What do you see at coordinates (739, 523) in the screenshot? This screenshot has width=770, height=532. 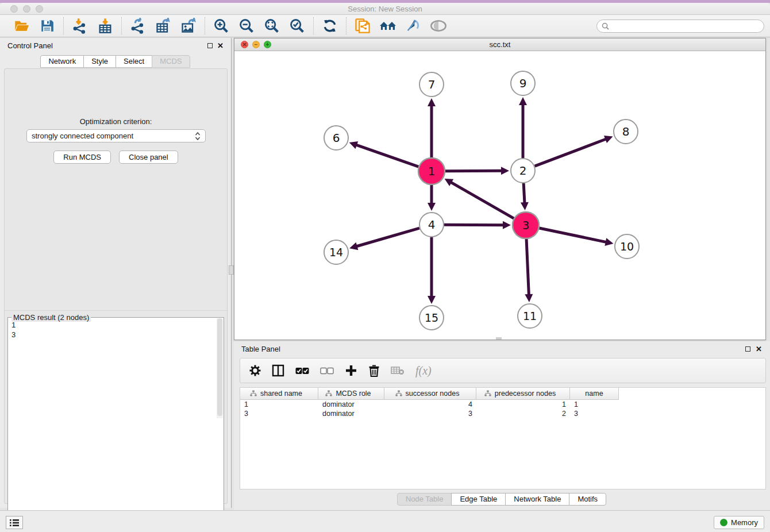 I see `memory-button: Memory` at bounding box center [739, 523].